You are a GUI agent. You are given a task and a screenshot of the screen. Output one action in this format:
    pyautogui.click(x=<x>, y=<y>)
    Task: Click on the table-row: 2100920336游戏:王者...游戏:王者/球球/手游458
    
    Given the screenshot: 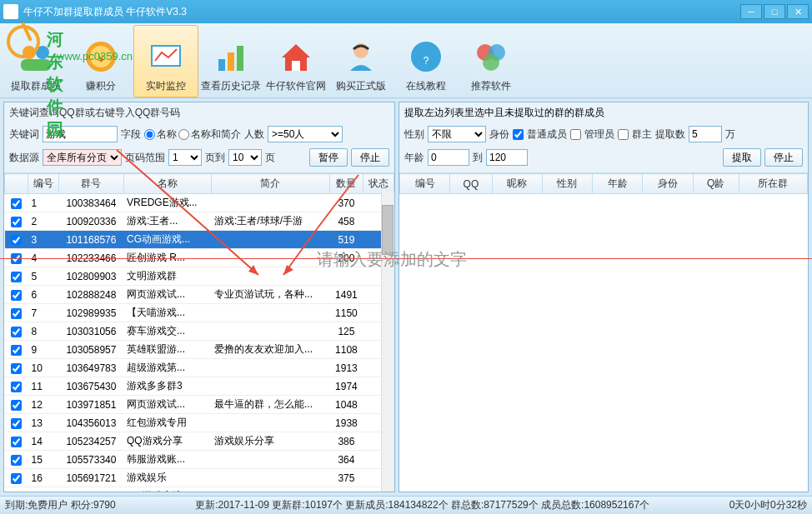 What is the action you would take?
    pyautogui.click(x=200, y=222)
    